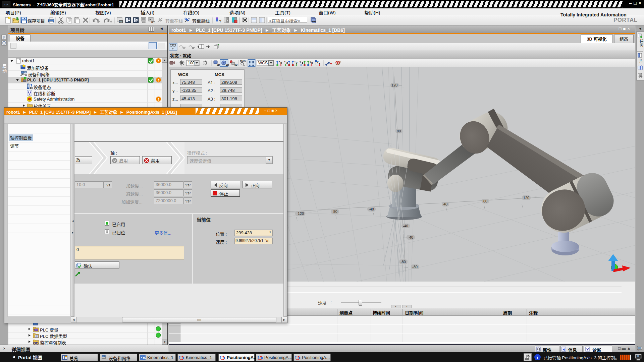  I want to click on svg-text: -120, so click(300, 214).